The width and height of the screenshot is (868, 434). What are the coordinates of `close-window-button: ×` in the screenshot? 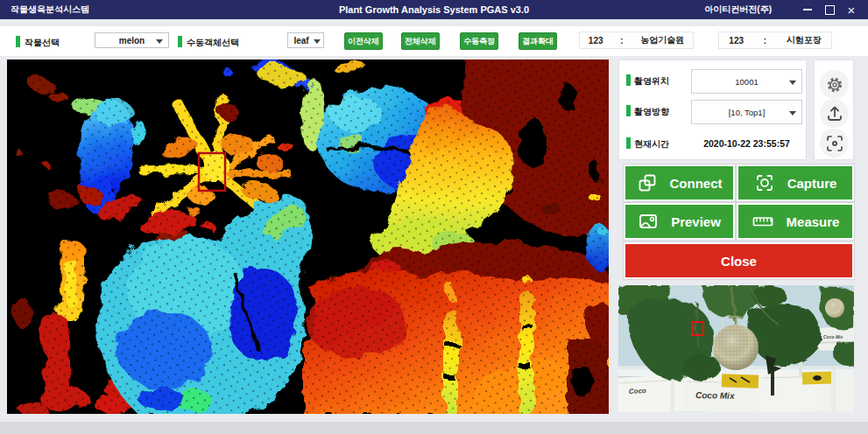 It's located at (851, 10).